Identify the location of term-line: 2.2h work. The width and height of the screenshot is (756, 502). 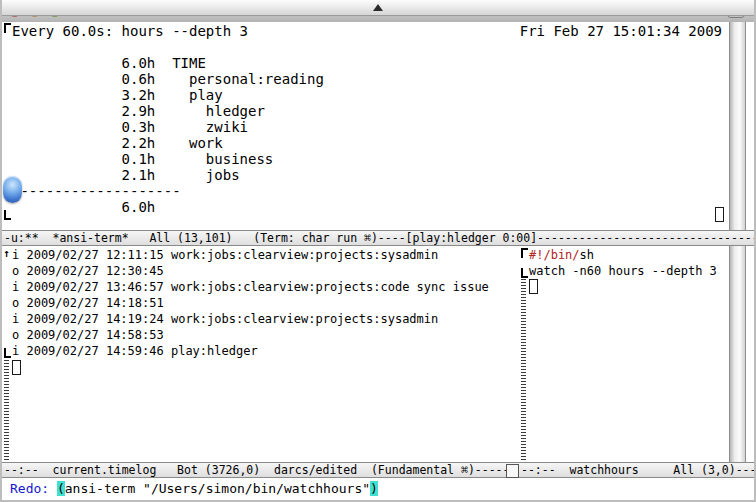
(168, 143).